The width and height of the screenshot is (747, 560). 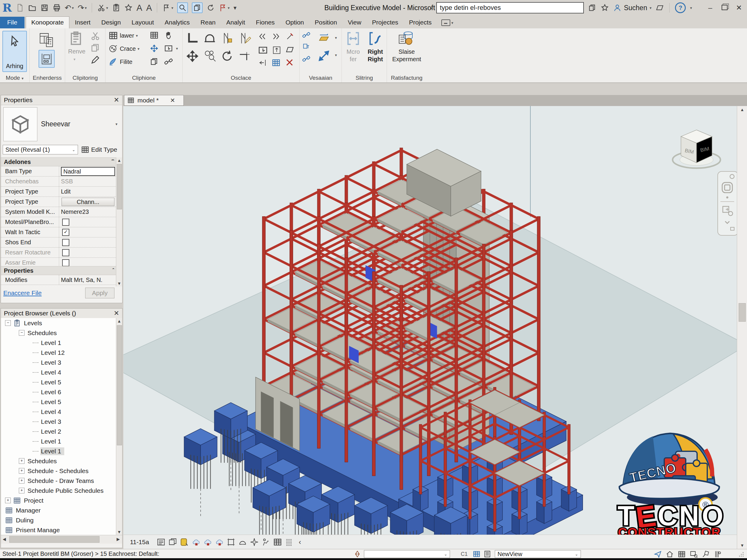 I want to click on trim-right-icon, so click(x=276, y=36).